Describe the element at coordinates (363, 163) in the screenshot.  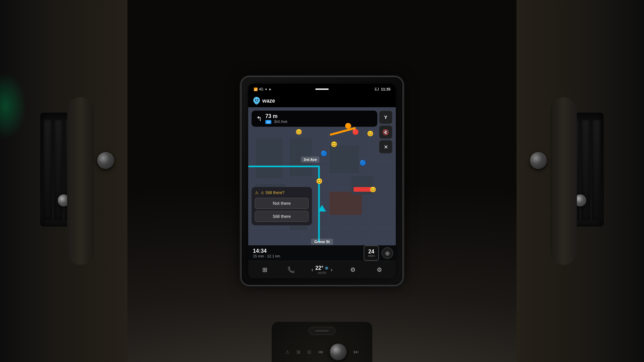
I see `user-emoji-4: 🔵` at that location.